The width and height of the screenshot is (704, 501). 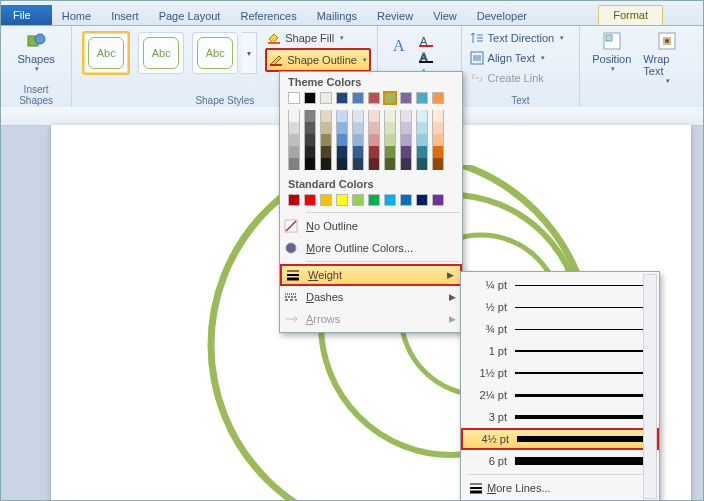 What do you see at coordinates (521, 58) in the screenshot?
I see `align-text-button: Align Text▾` at bounding box center [521, 58].